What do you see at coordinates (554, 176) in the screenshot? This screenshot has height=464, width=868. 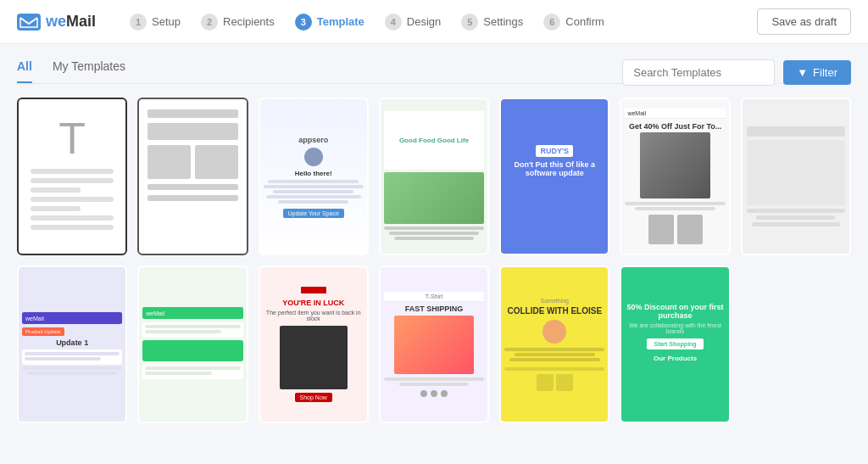 I see `template-card-rudys: RUDY'S Don't Put this Of like a software…` at bounding box center [554, 176].